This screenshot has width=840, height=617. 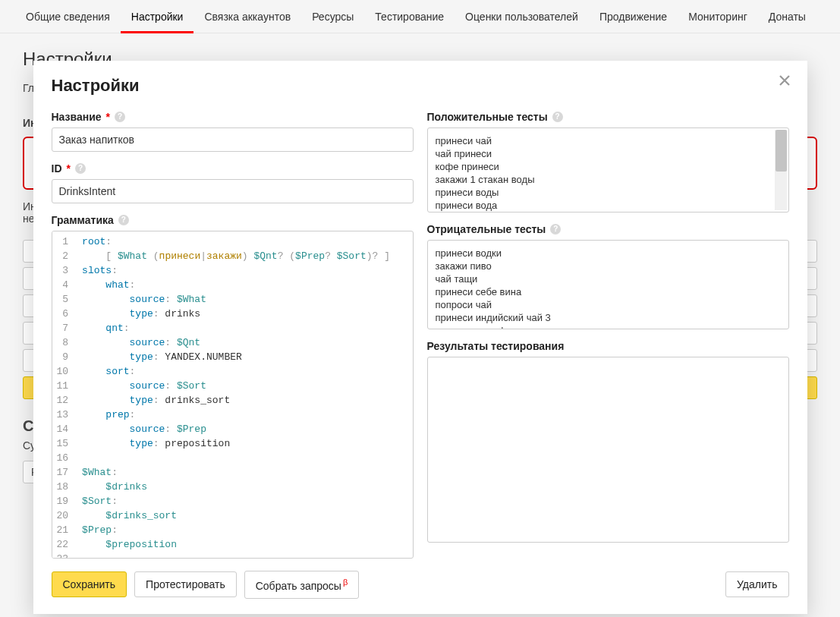 I want to click on positive-tests-box: принеси чайчай принесикофе принесизакажи…, so click(x=609, y=170).